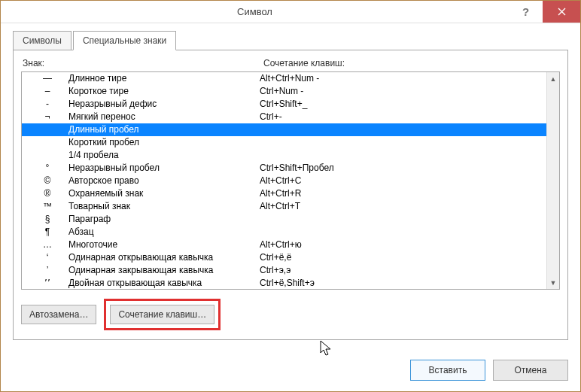  I want to click on symbol-glyph: °, so click(47, 169).